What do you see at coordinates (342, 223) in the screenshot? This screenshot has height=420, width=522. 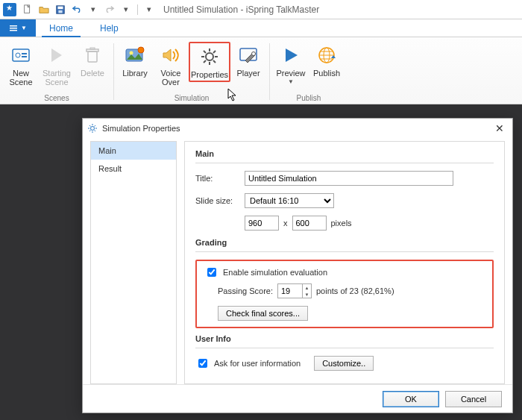 I see `pixels-label: pixels` at bounding box center [342, 223].